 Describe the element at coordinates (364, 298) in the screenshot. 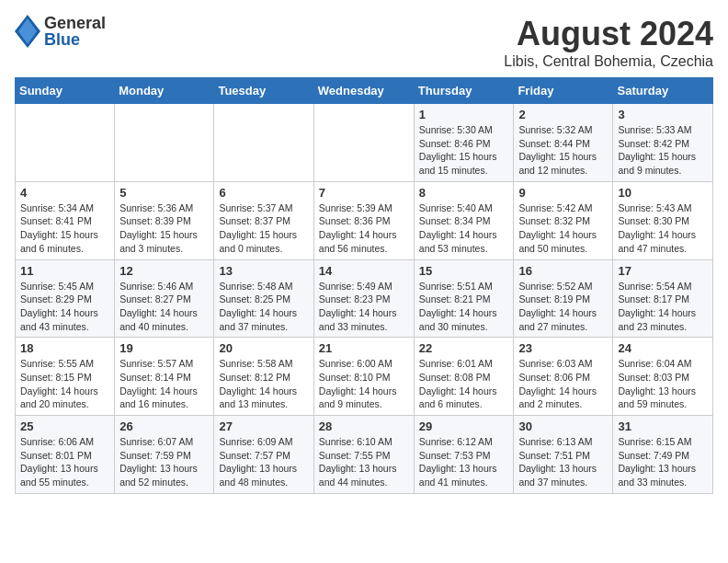

I see `calendar-week-3: 11Sunrise: 5:45 AM Sunset: 8:29 PM Dayli…` at that location.